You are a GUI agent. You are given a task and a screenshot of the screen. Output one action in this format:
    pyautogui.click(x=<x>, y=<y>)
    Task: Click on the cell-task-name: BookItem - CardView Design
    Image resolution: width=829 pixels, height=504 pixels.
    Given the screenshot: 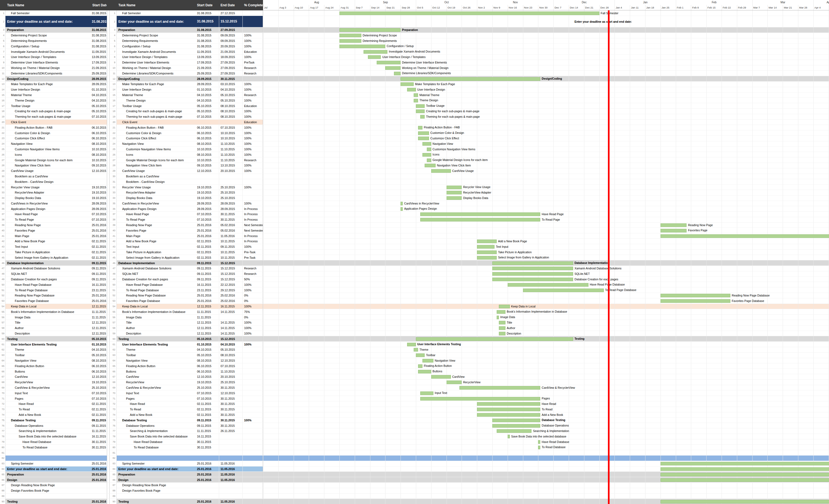 What is the action you would take?
    pyautogui.click(x=156, y=182)
    